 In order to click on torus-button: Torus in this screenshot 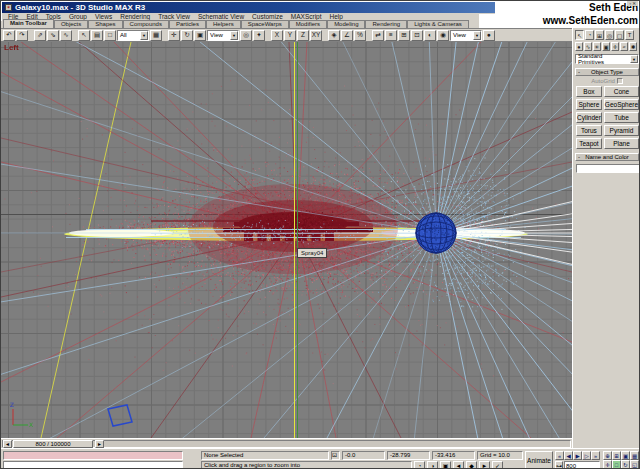, I will do `click(589, 130)`.